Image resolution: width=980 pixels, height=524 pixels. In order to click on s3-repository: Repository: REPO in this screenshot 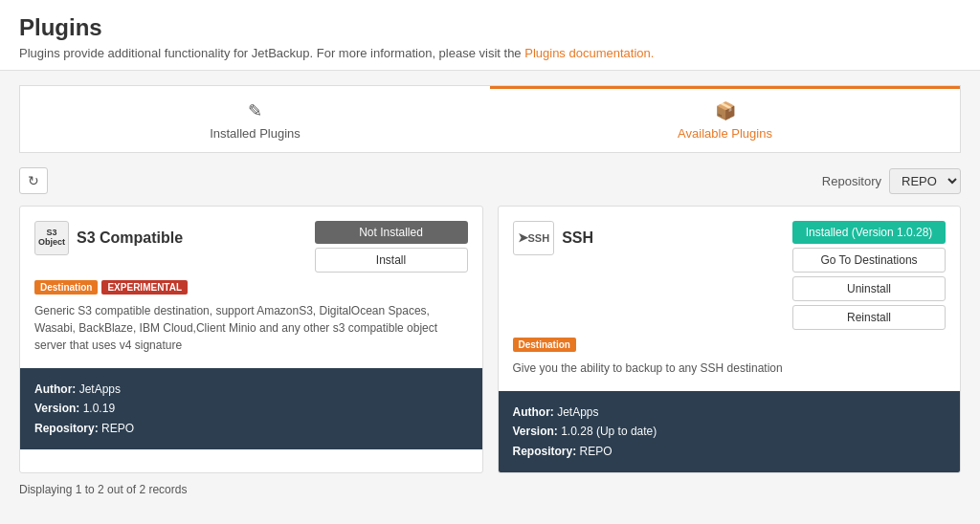, I will do `click(251, 428)`.